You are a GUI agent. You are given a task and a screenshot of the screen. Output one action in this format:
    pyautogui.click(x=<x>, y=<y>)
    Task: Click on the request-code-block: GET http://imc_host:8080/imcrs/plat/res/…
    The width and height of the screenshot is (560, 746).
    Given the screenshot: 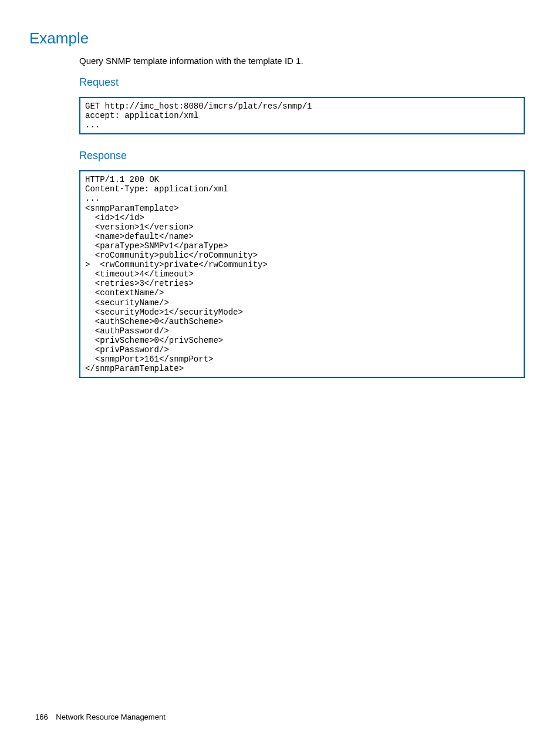 What is the action you would take?
    pyautogui.click(x=302, y=116)
    